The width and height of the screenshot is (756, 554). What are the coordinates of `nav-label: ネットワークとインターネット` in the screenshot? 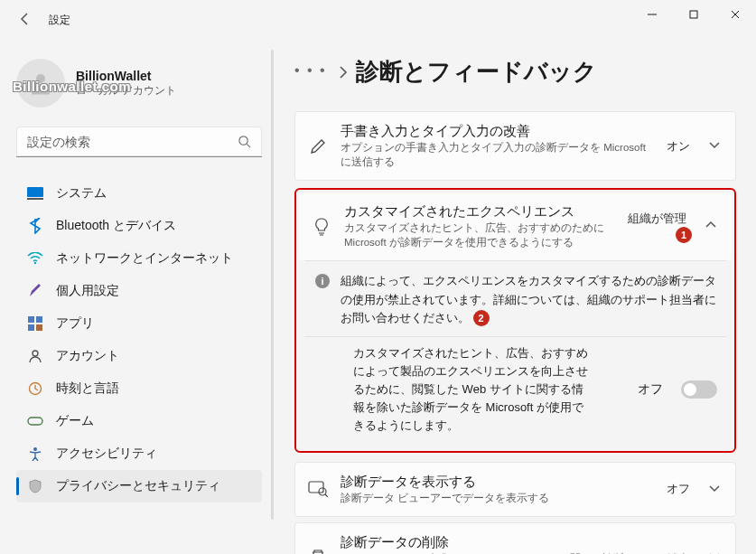 It's located at (145, 258).